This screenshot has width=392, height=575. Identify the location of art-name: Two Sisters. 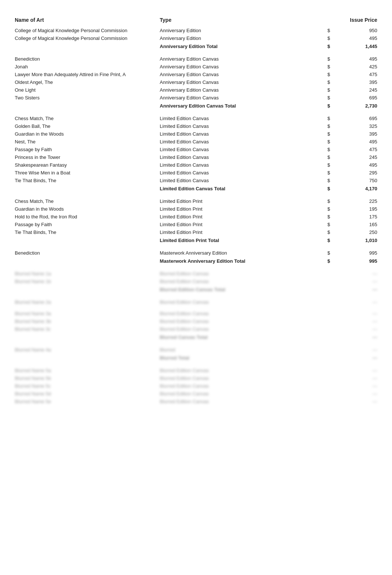
(87, 98).